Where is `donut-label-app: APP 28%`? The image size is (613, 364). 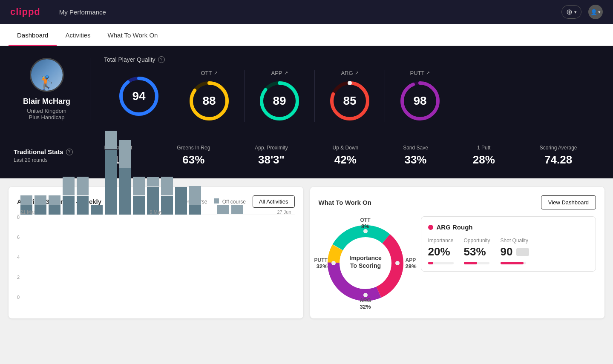 donut-label-app: APP 28% is located at coordinates (411, 263).